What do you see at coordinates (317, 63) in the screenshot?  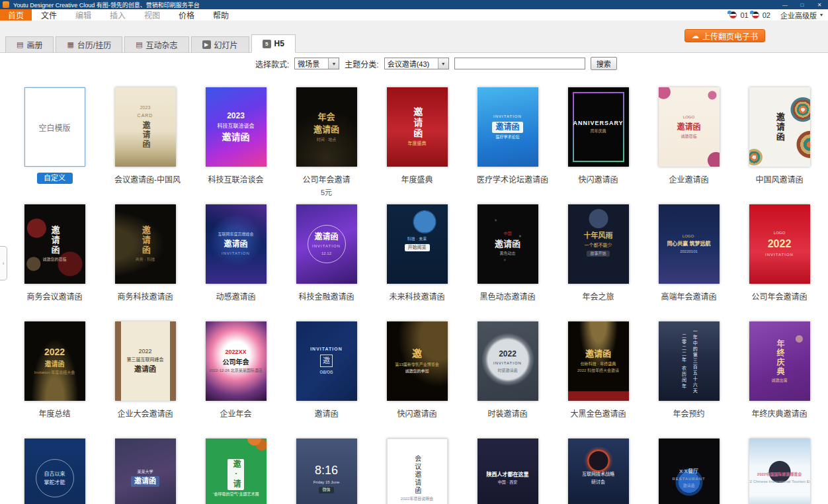 I see `style-select: 微场景 ▼` at bounding box center [317, 63].